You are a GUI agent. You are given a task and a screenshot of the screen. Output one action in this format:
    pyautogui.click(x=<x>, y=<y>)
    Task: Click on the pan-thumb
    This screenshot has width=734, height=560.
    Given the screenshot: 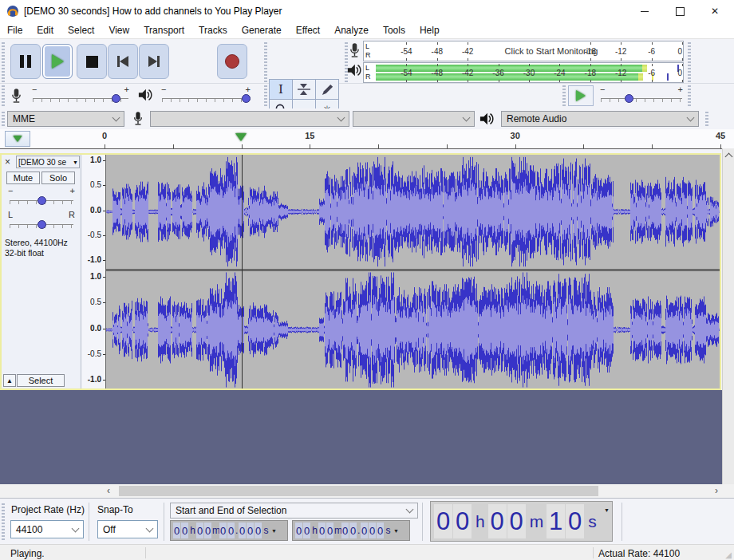 What is the action you would take?
    pyautogui.click(x=41, y=225)
    